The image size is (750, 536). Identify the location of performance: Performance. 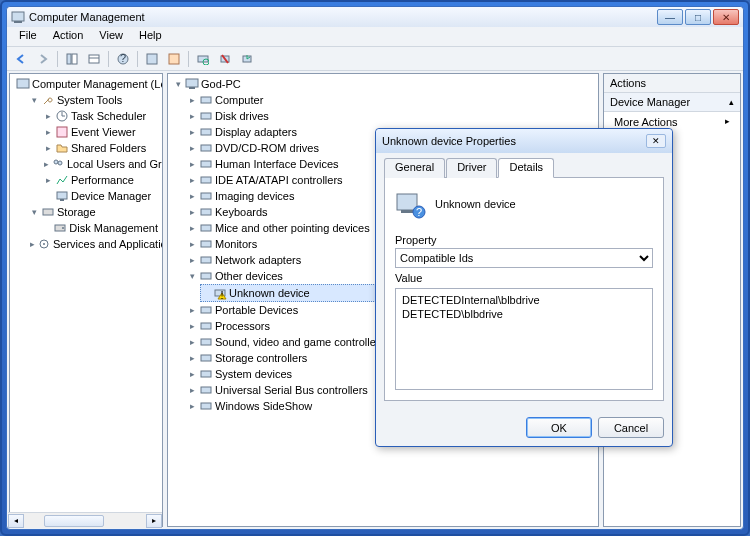
(102, 180).